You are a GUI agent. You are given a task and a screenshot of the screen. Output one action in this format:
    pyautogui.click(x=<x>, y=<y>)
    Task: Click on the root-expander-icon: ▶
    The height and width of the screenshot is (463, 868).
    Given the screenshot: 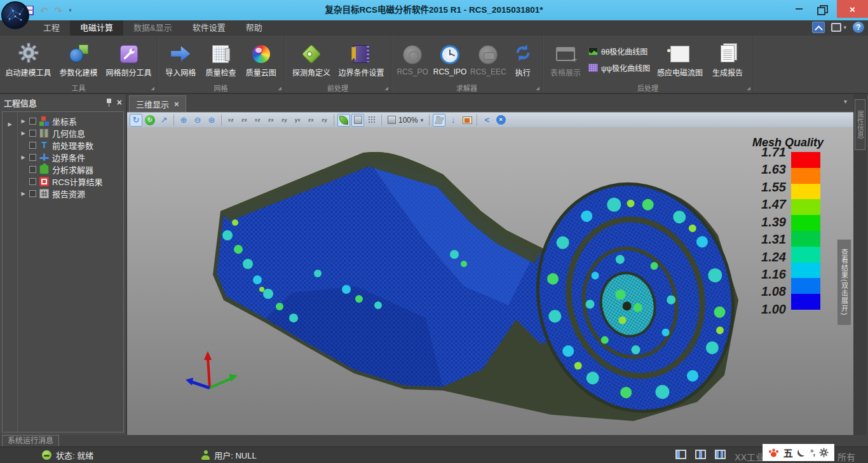 What is the action you would take?
    pyautogui.click(x=10, y=125)
    